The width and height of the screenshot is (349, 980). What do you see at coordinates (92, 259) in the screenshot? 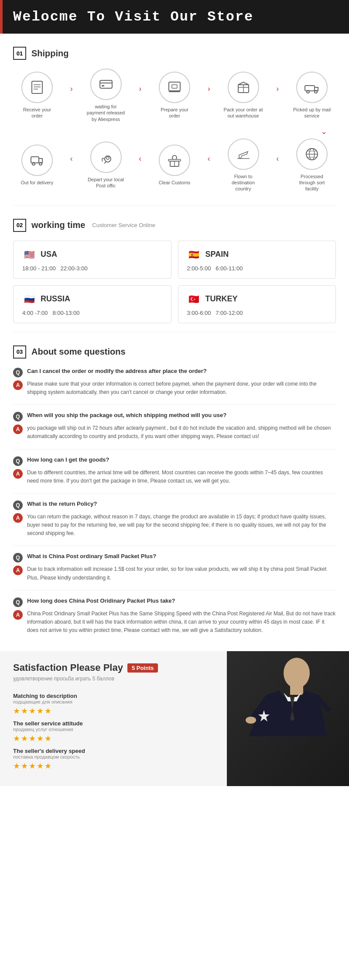
I see `wt-card-usa: 🇺🇸 USA 18:00 - 21:00 22:00-3:00` at bounding box center [92, 259].